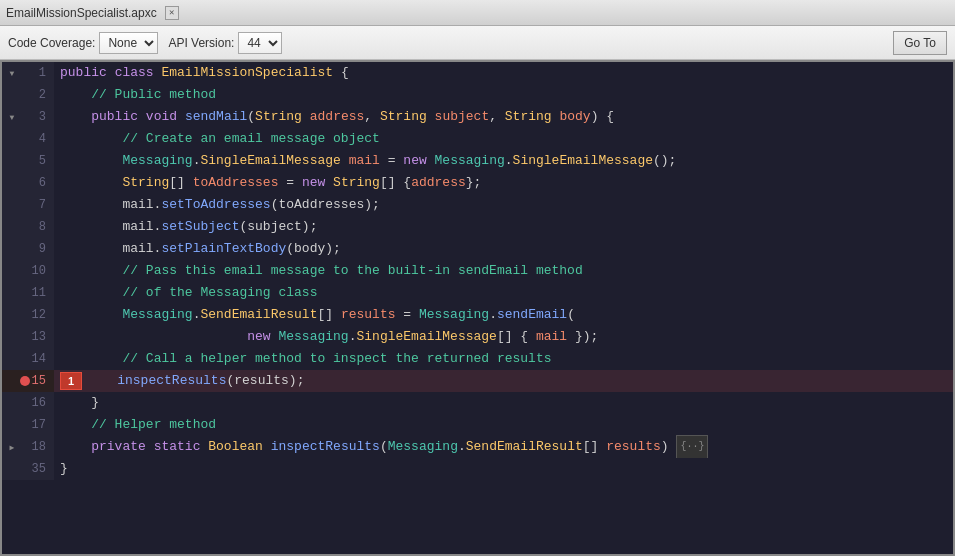  I want to click on line-row-15: 15 1 inspectResults(results);, so click(478, 381).